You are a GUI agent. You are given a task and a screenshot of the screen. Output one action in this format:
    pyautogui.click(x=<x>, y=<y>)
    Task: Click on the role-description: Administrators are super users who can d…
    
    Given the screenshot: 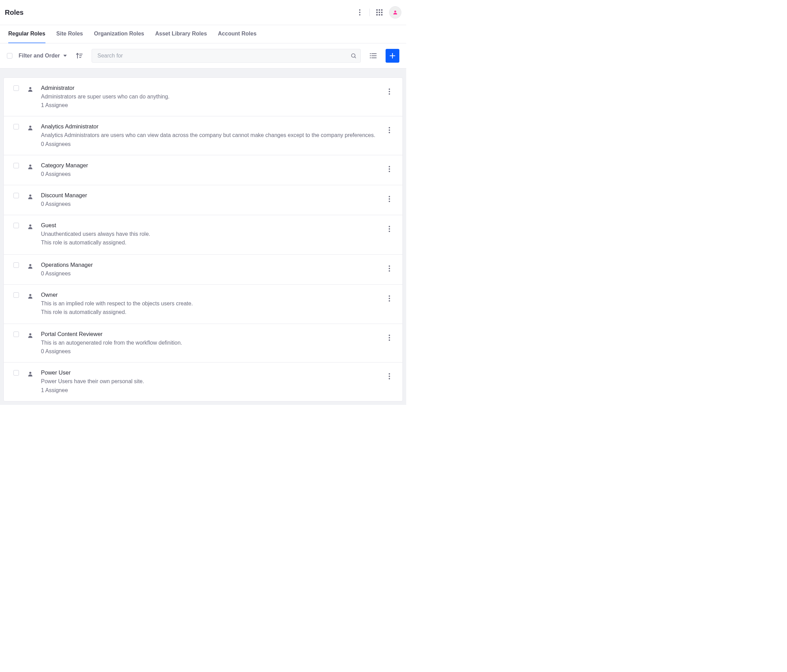 What is the action you would take?
    pyautogui.click(x=212, y=96)
    